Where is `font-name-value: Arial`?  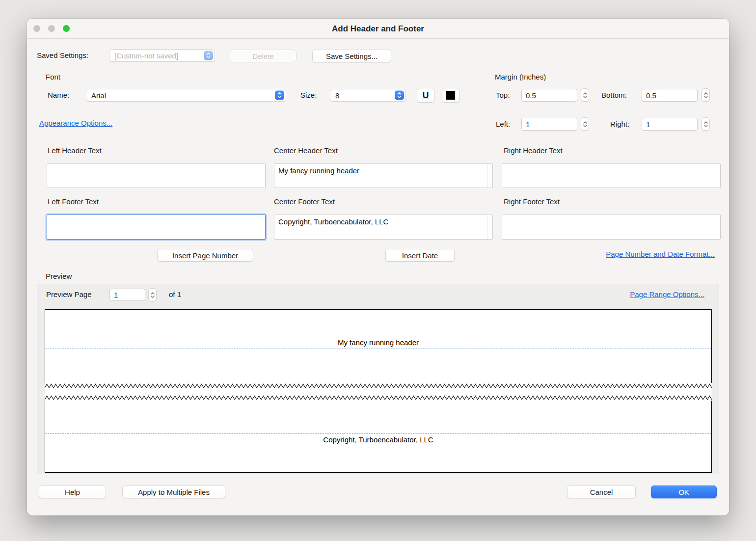 font-name-value: Arial is located at coordinates (99, 95).